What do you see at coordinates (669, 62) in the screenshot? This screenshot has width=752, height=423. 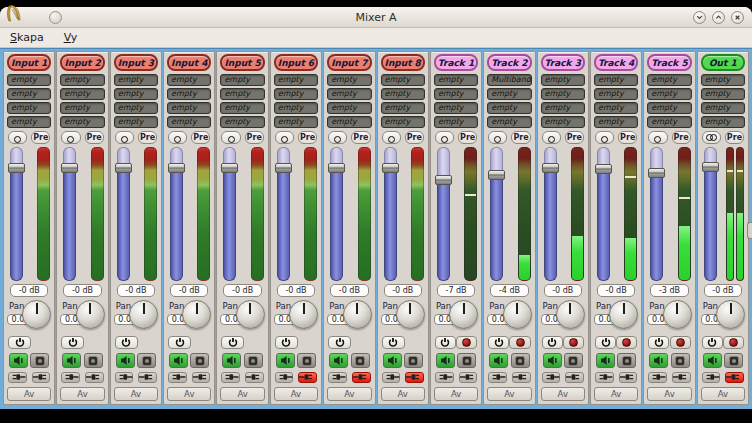 I see `channel-name-label: Track 5` at bounding box center [669, 62].